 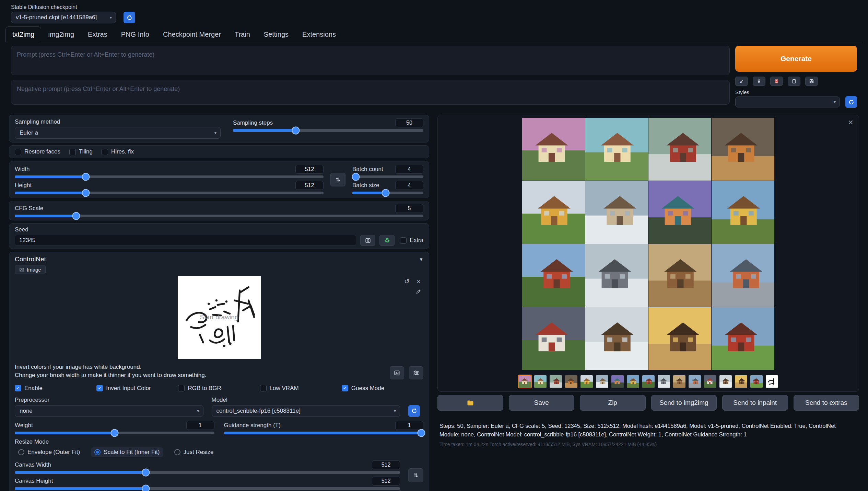 I want to click on checkbox-guess-mode: ✓Guess Mode, so click(x=383, y=388).